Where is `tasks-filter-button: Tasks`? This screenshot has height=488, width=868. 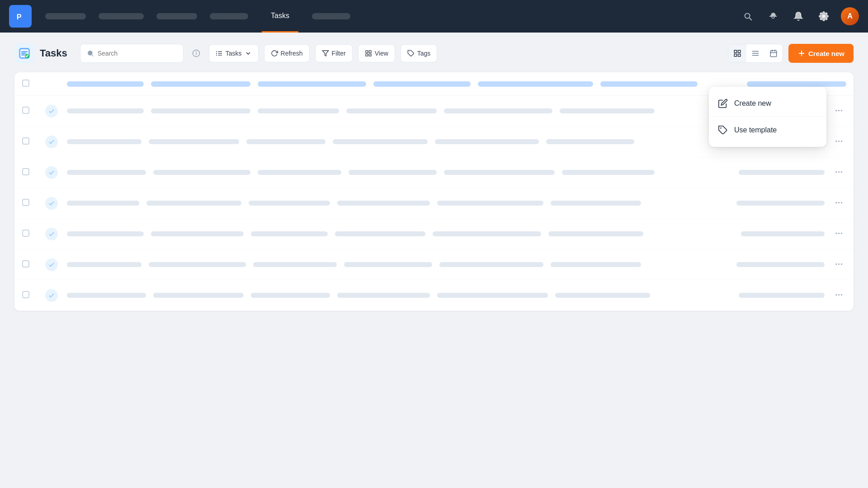
tasks-filter-button: Tasks is located at coordinates (234, 53).